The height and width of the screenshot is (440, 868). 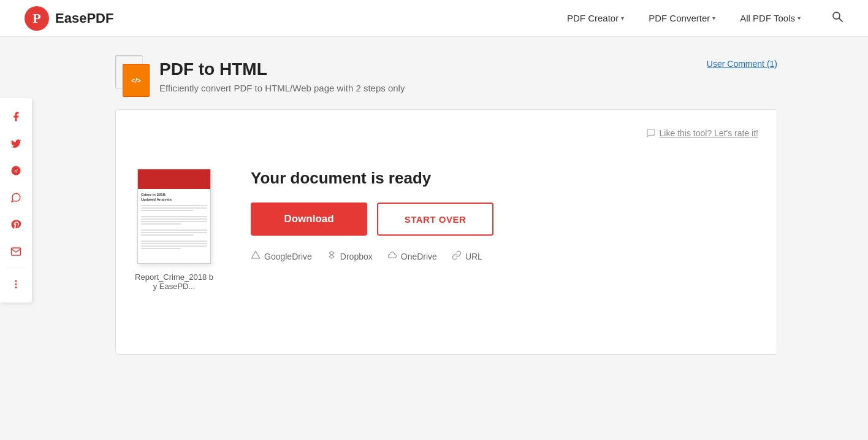 What do you see at coordinates (837, 18) in the screenshot?
I see `search-button` at bounding box center [837, 18].